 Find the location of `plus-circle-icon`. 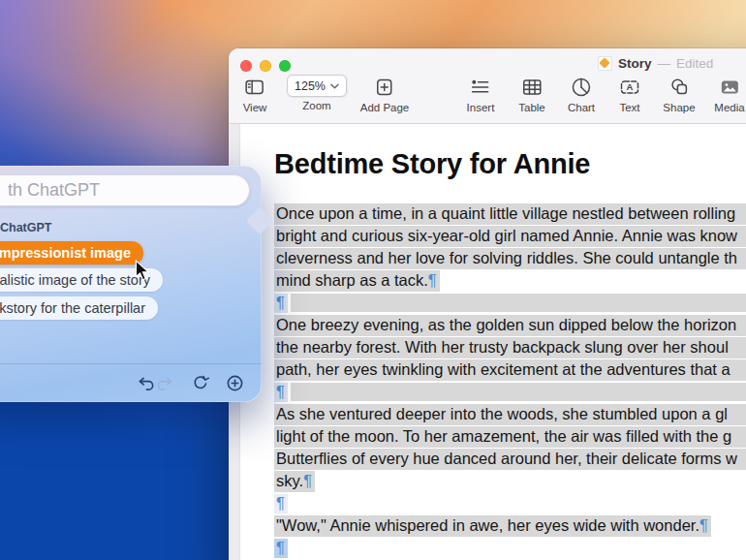

plus-circle-icon is located at coordinates (234, 384).